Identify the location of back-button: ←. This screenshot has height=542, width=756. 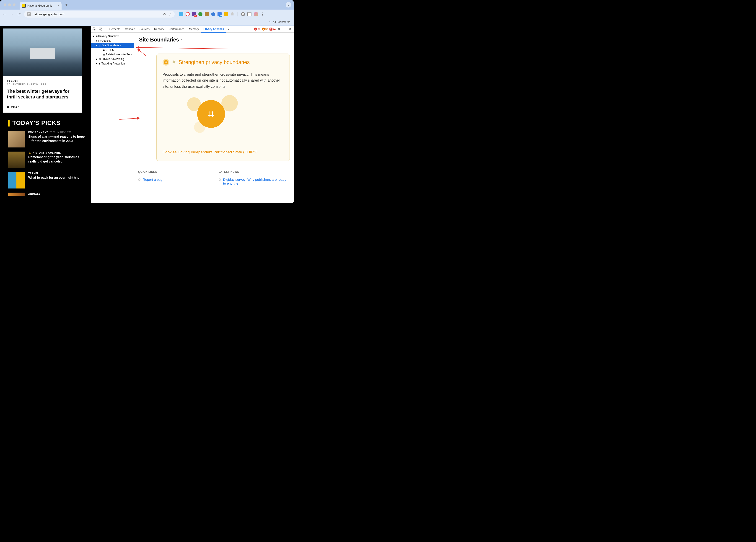
(5, 14).